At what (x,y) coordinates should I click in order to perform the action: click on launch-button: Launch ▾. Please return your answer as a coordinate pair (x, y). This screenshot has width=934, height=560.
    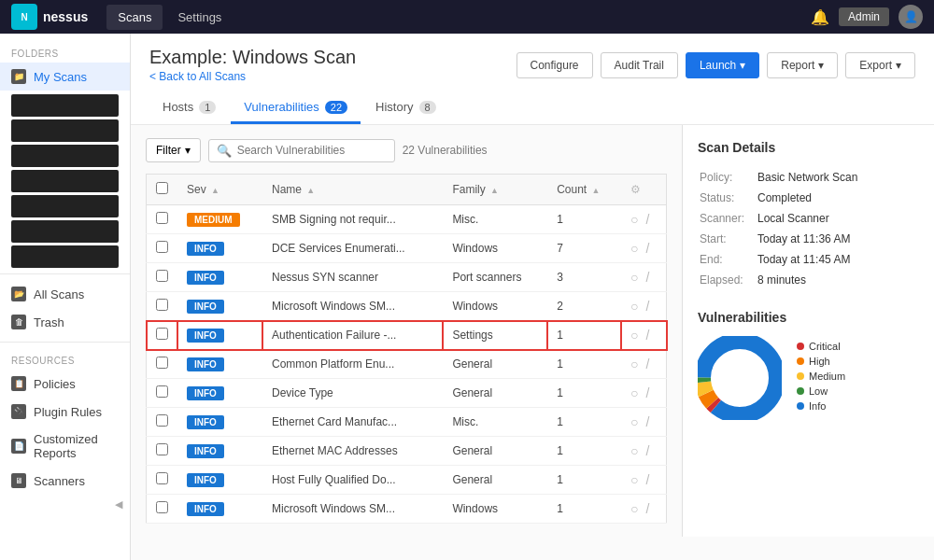
    Looking at the image, I should click on (723, 65).